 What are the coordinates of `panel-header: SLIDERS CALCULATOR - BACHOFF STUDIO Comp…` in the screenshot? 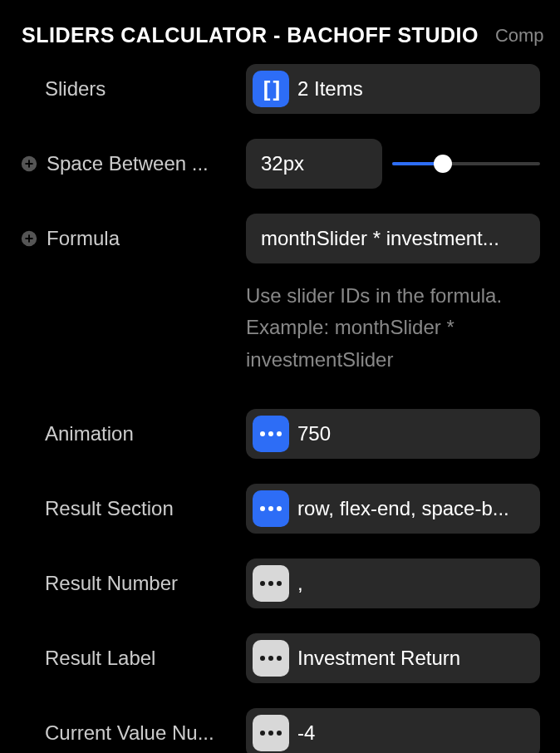 It's located at (280, 32).